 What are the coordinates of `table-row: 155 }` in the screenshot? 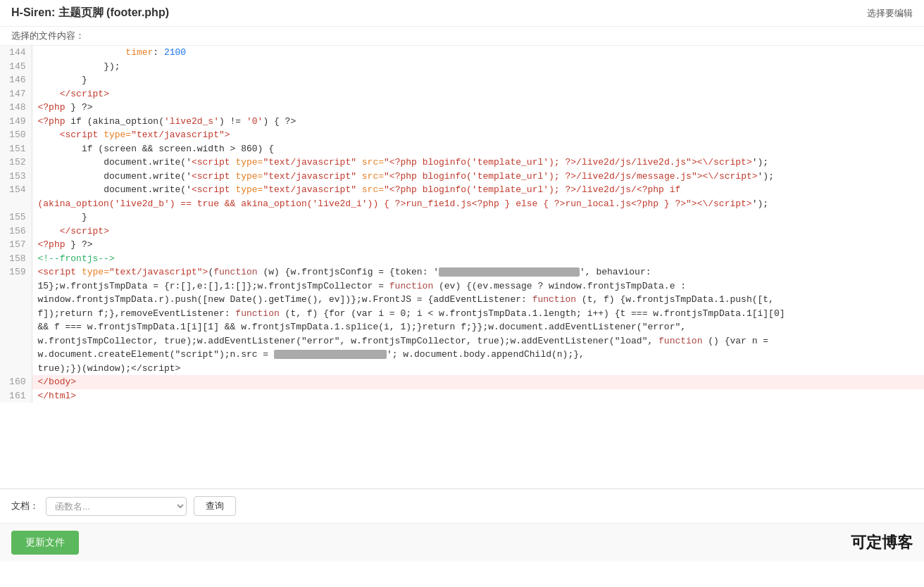 It's located at (462, 217).